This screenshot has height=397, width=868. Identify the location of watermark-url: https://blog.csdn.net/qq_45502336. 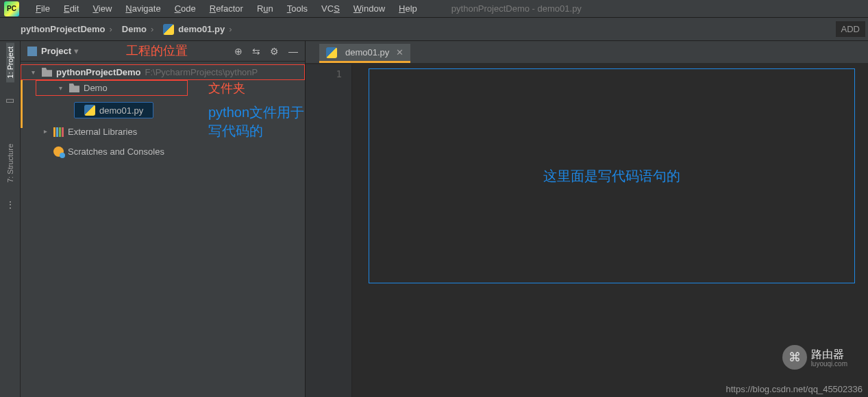
(795, 389).